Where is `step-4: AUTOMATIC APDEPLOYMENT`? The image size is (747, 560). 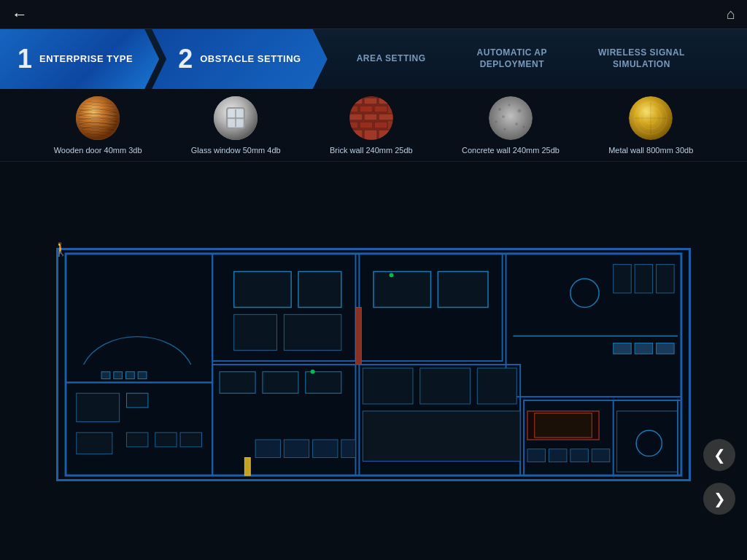 step-4: AUTOMATIC APDEPLOYMENT is located at coordinates (512, 59).